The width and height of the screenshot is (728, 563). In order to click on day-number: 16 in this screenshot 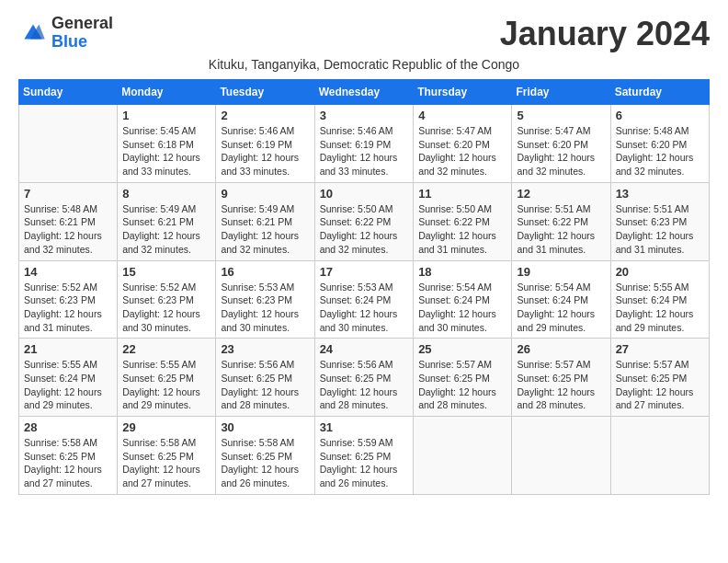, I will do `click(265, 272)`.